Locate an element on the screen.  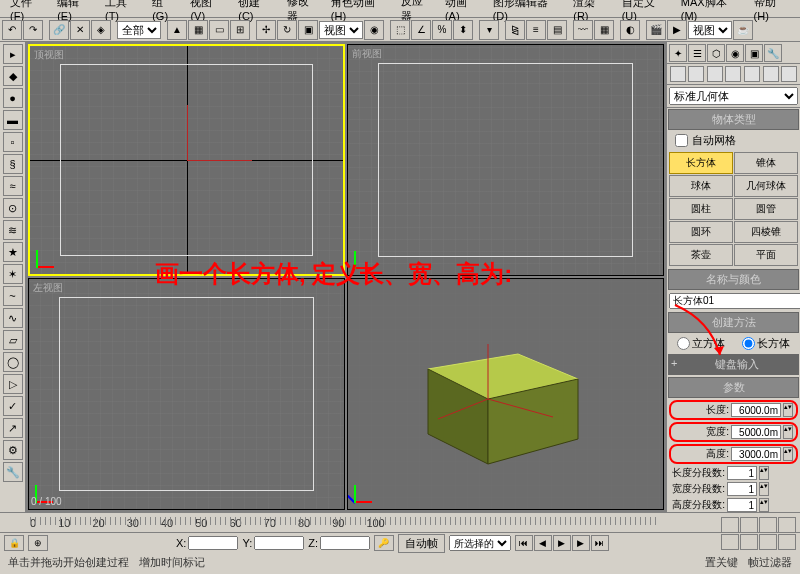
height-spinner: ▴▾ is located at coordinates (788, 454).